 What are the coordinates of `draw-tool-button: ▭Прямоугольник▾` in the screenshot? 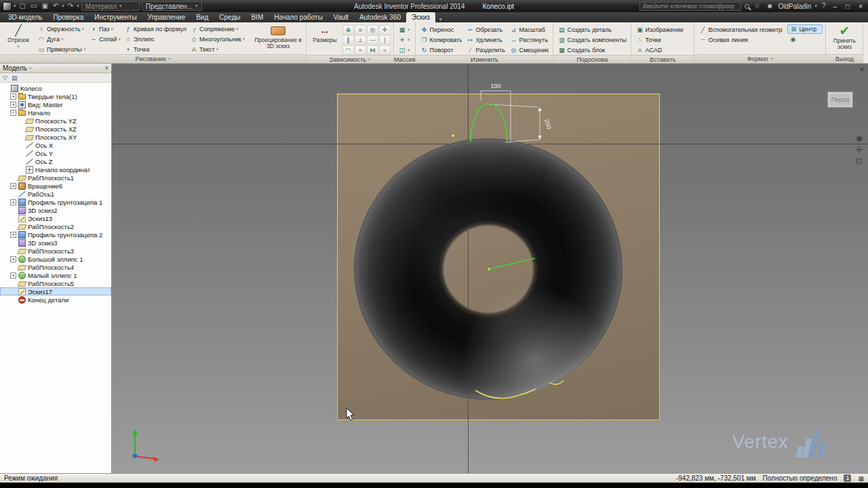 It's located at (62, 49).